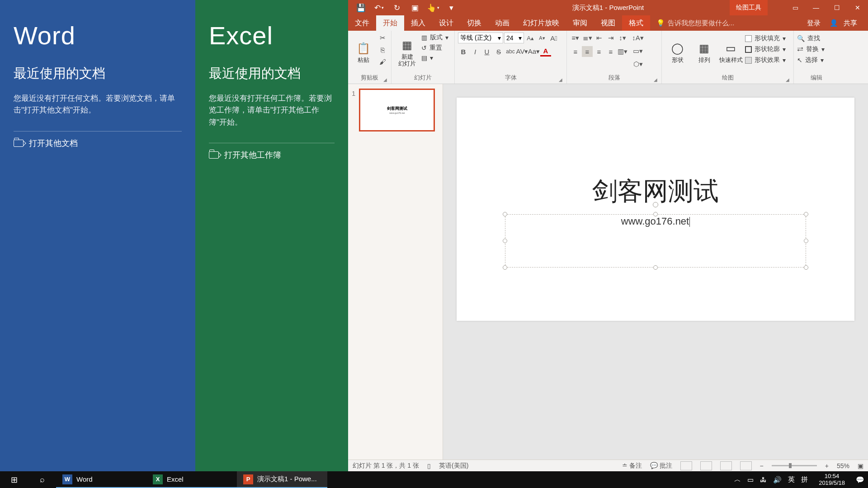 This screenshot has width=868, height=488. I want to click on open-other-workbooks: 打开其他工作簿, so click(272, 152).